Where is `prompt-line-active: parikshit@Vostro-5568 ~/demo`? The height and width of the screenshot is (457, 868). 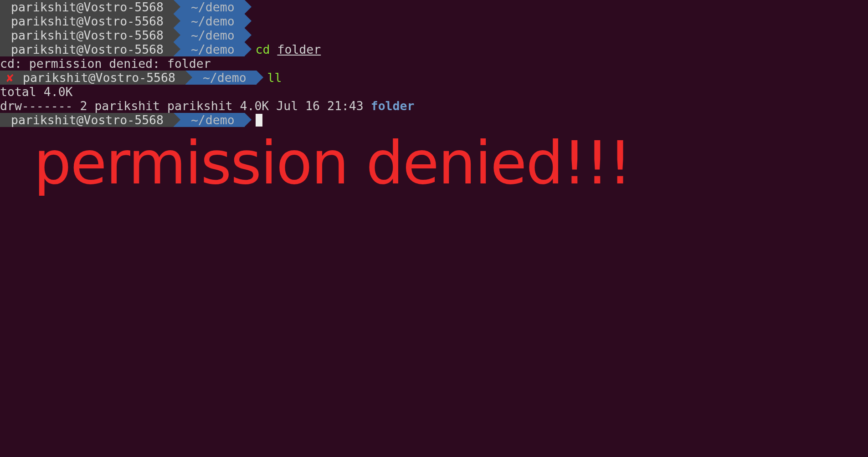
prompt-line-active: parikshit@Vostro-5568 ~/demo is located at coordinates (434, 120).